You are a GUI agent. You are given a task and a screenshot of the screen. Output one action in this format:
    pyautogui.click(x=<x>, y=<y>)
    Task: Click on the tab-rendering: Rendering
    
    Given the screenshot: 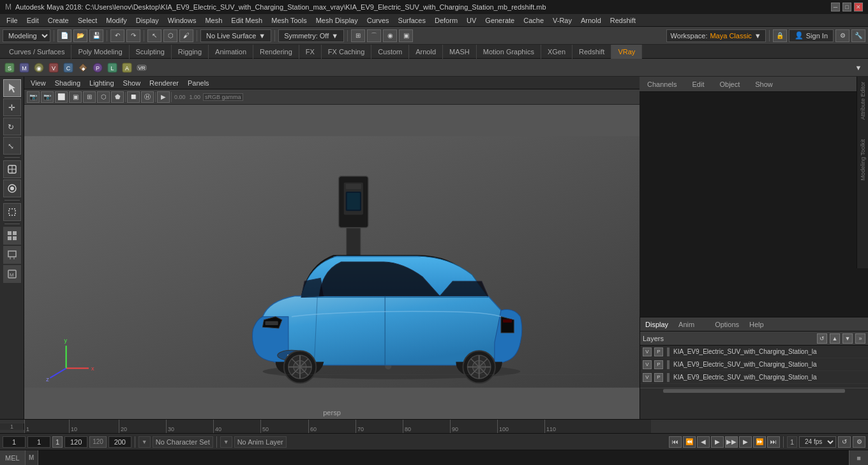 What is the action you would take?
    pyautogui.click(x=276, y=52)
    